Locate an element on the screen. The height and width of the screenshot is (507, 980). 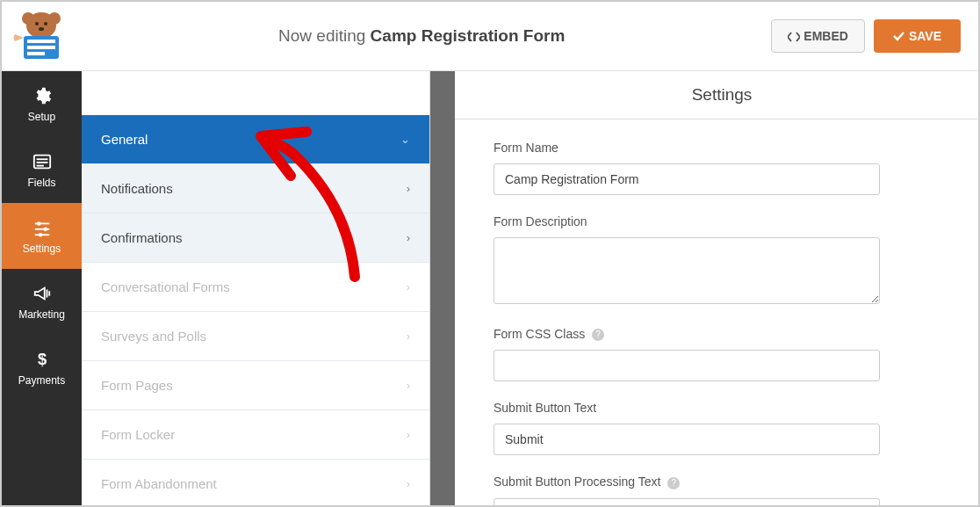
subnav-item-general: General ⌄ is located at coordinates (256, 140).